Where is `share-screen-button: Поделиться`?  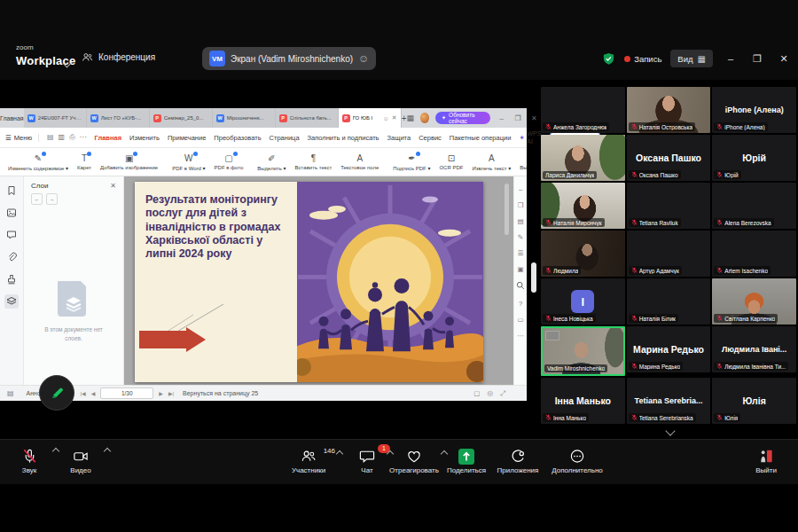 share-screen-button: Поделиться is located at coordinates (466, 460).